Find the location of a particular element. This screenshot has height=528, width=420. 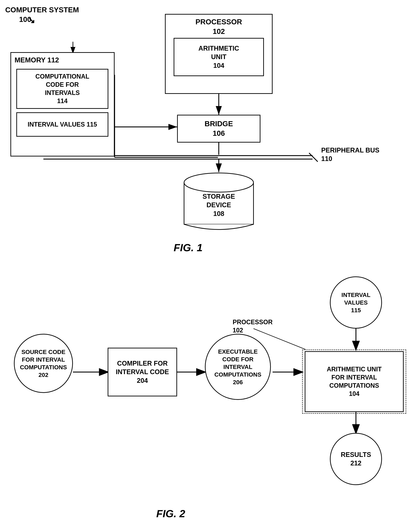

processor-box: PROCESSOR102 ARITHMETICUNIT104 is located at coordinates (219, 54).